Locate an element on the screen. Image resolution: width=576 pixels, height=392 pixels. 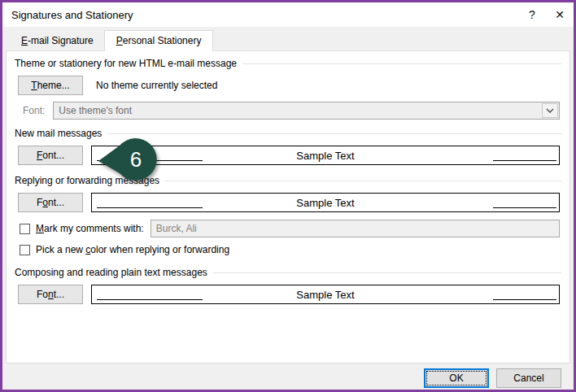
plain-font-label: t... is located at coordinates (59, 294).